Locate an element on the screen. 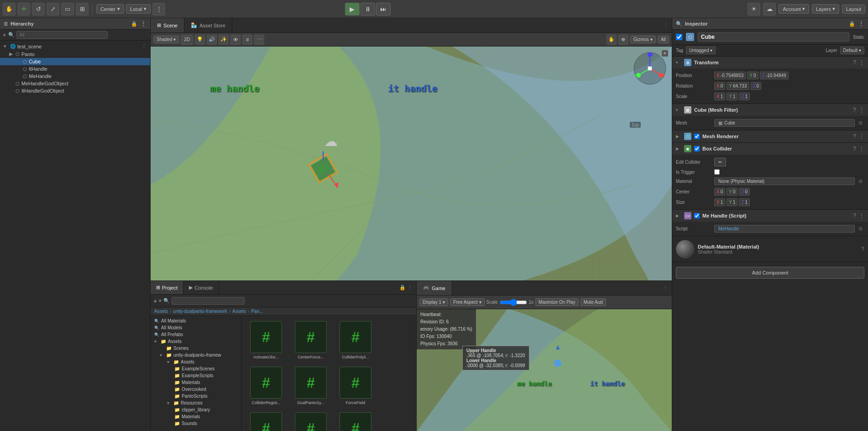  project-lock-icon: 🔒 is located at coordinates (403, 287).